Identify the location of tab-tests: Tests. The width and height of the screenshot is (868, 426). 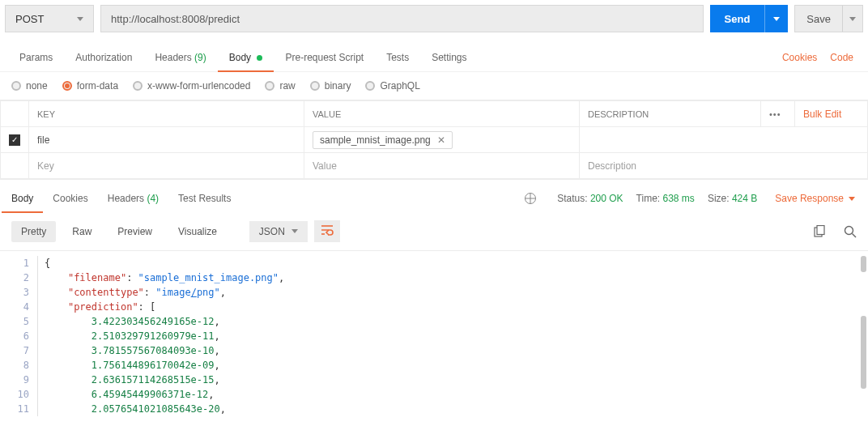
(398, 58).